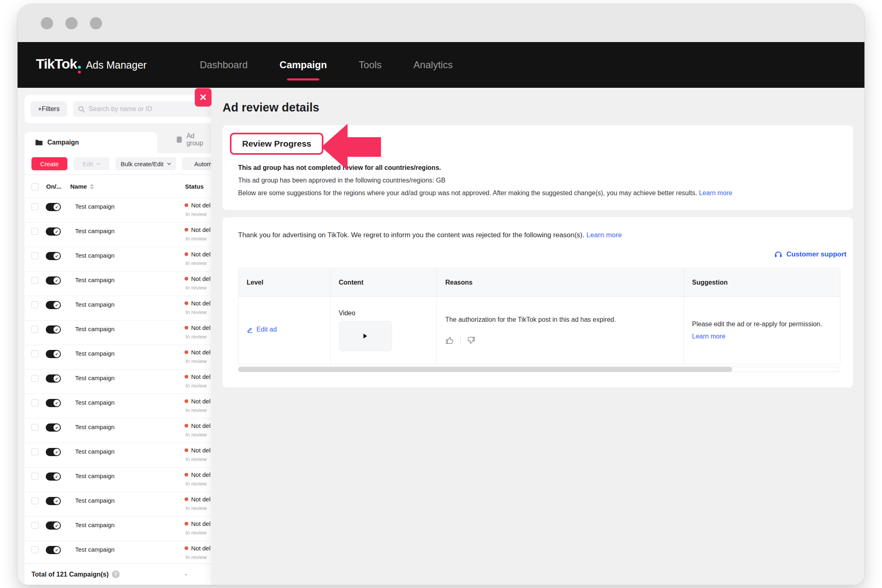 Image resolution: width=882 pixels, height=588 pixels. I want to click on customer-support-link: Customer support, so click(817, 254).